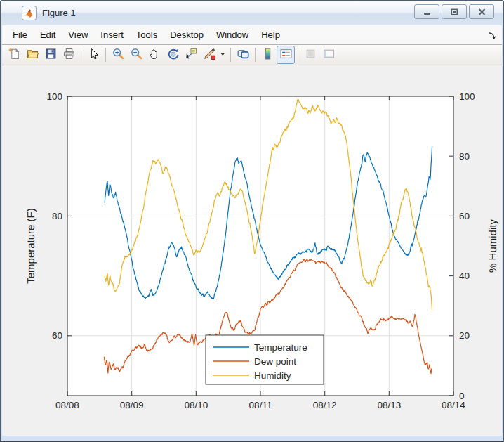  I want to click on zoom-out-button, so click(136, 55).